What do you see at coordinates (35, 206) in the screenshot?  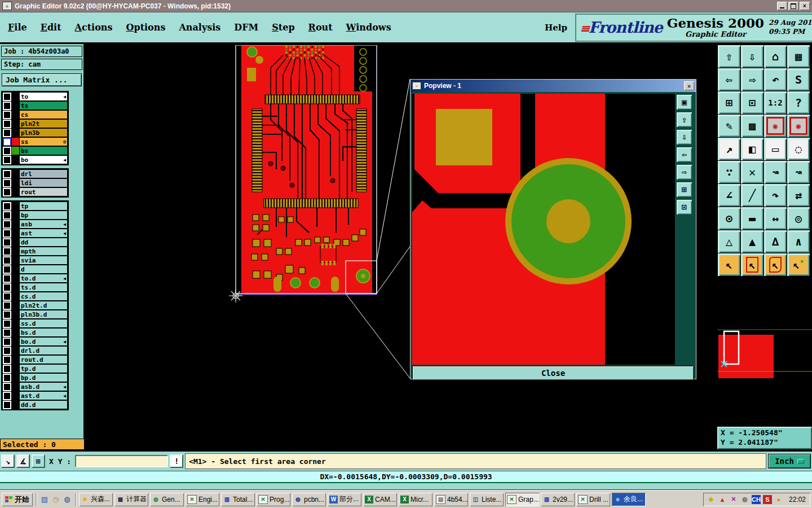 I see `layer-row-tp: tp` at bounding box center [35, 206].